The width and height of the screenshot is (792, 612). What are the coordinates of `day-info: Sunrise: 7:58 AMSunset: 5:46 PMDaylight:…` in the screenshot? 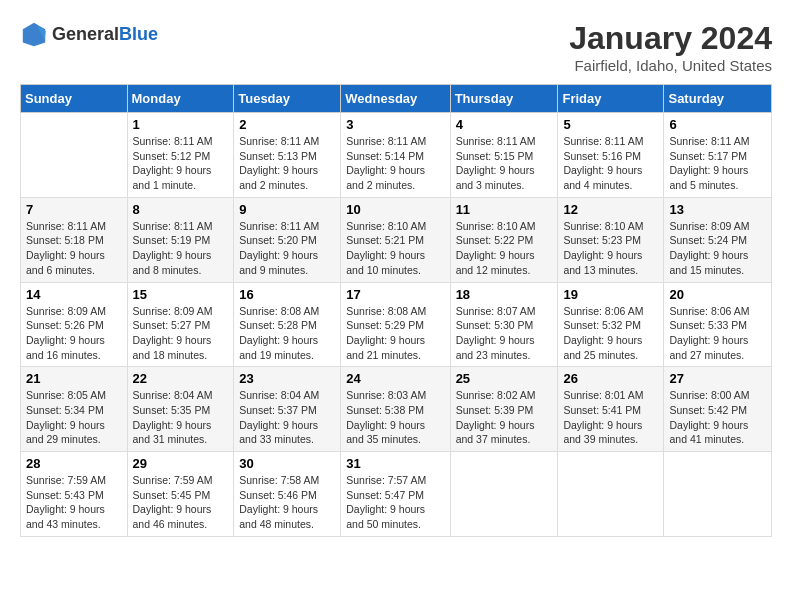 It's located at (287, 502).